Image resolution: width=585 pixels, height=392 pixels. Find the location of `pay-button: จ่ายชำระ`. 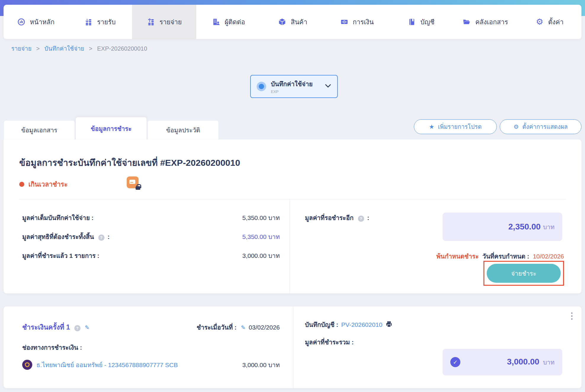

pay-button: จ่ายชำระ is located at coordinates (524, 273).